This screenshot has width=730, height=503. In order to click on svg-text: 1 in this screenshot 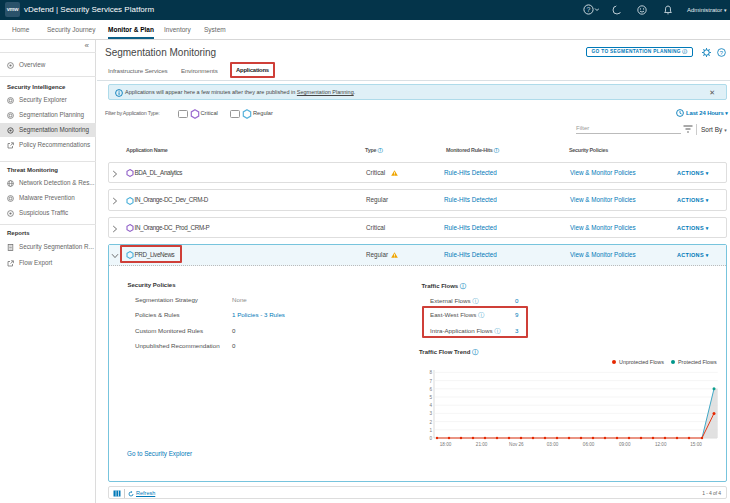, I will do `click(430, 430)`.